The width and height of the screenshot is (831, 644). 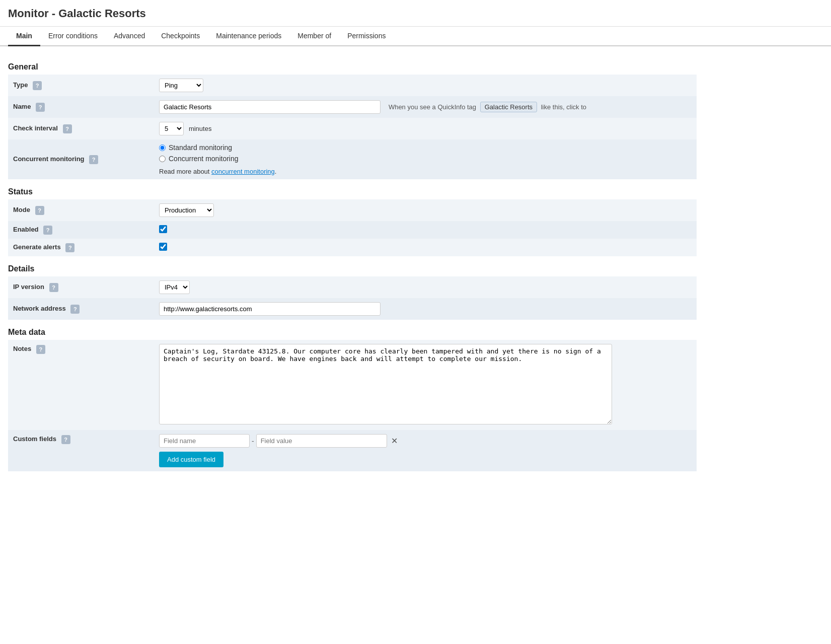 I want to click on type-value-cell: Ping HTTP DNS FTP SMTP TCP Port, so click(x=425, y=86).